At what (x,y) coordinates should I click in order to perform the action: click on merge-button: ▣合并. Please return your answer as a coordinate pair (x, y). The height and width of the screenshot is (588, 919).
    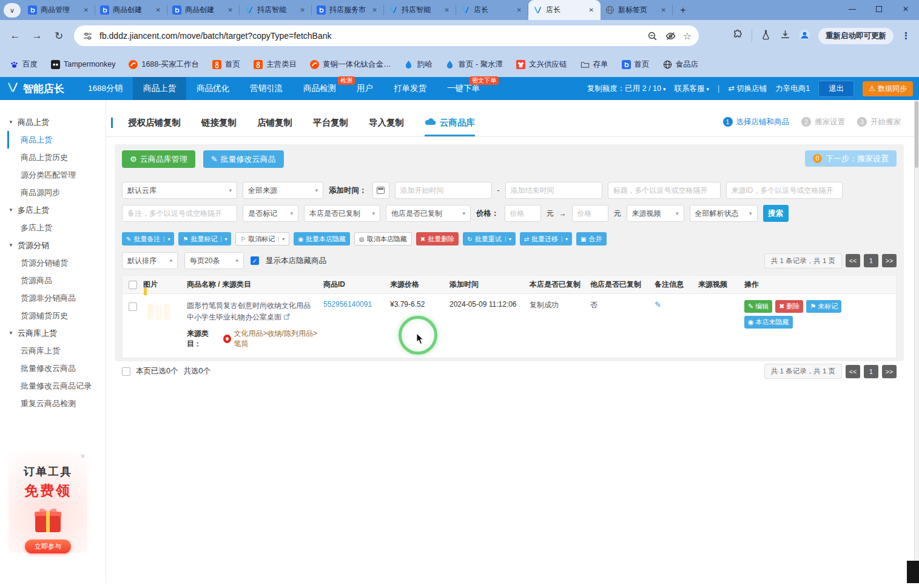
    Looking at the image, I should click on (591, 239).